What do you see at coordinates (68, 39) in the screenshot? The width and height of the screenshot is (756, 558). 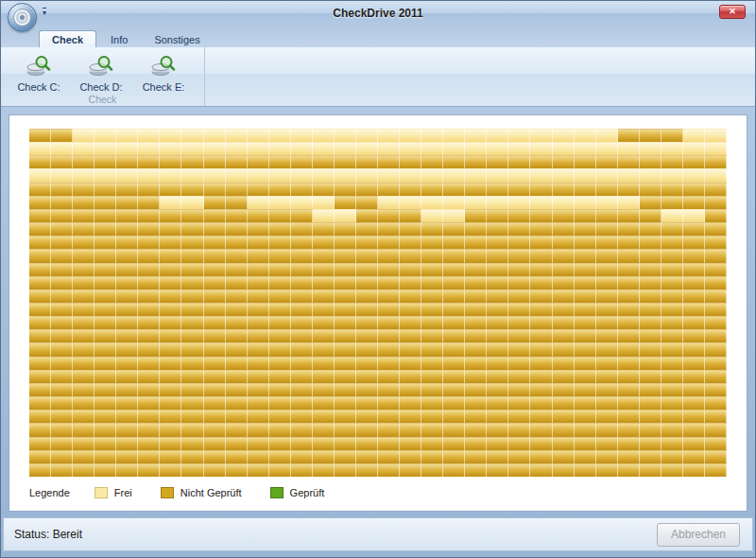 I see `tab-check: Check` at bounding box center [68, 39].